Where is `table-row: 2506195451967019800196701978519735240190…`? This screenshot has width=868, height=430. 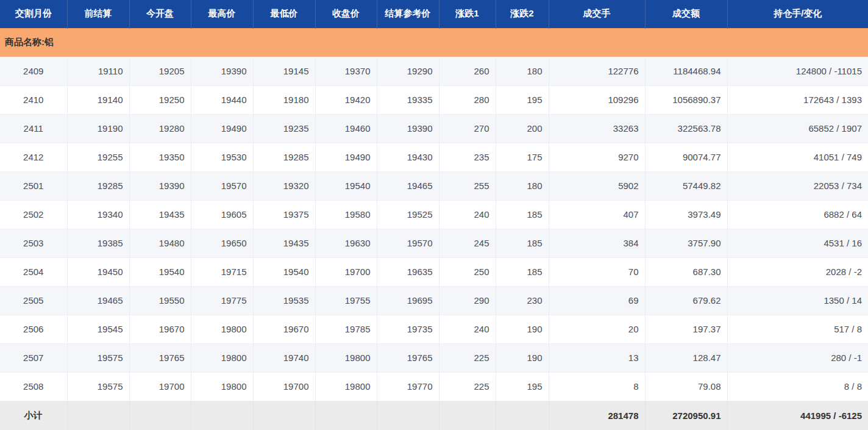
table-row: 2506195451967019800196701978519735240190… is located at coordinates (434, 329).